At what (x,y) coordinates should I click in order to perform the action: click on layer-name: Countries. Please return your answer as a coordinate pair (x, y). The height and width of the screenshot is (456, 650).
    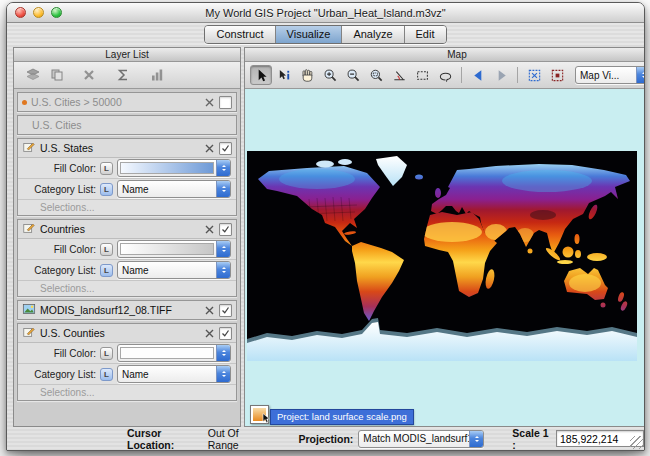
    Looking at the image, I should click on (120, 229).